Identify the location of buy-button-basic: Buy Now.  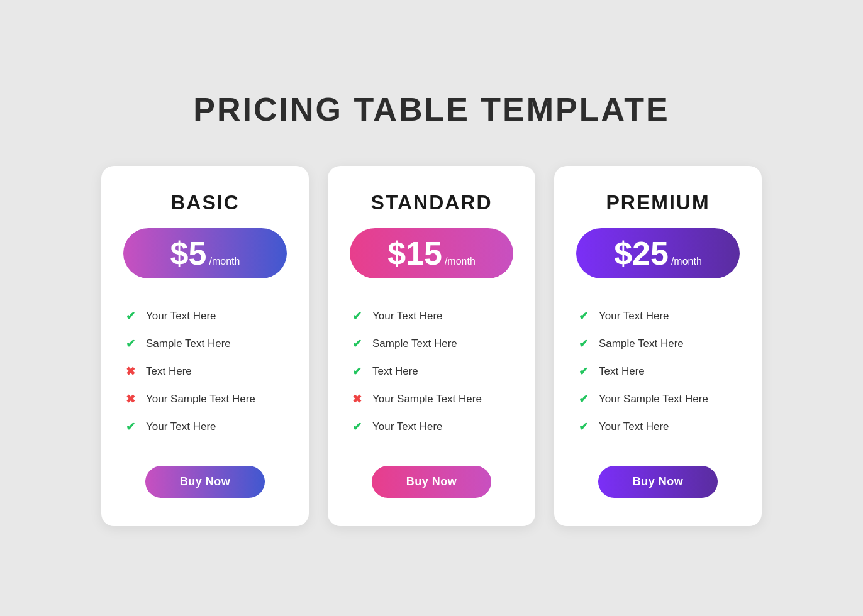
(205, 481).